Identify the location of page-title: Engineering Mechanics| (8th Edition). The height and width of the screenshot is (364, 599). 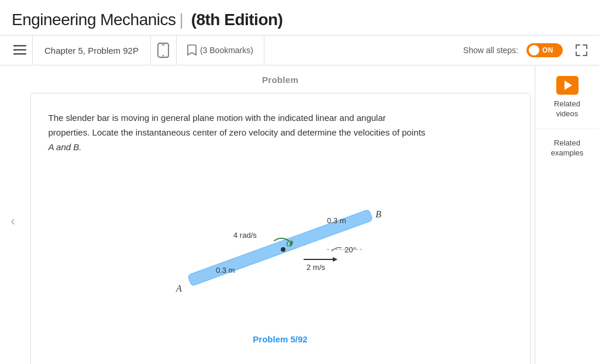
(300, 18).